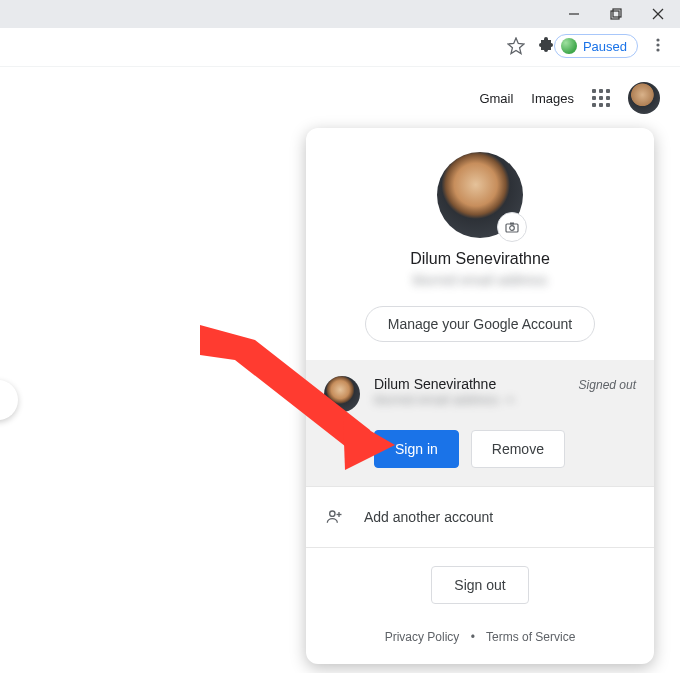 Image resolution: width=680 pixels, height=673 pixels. What do you see at coordinates (9, 400) in the screenshot?
I see `side-panel-fab` at bounding box center [9, 400].